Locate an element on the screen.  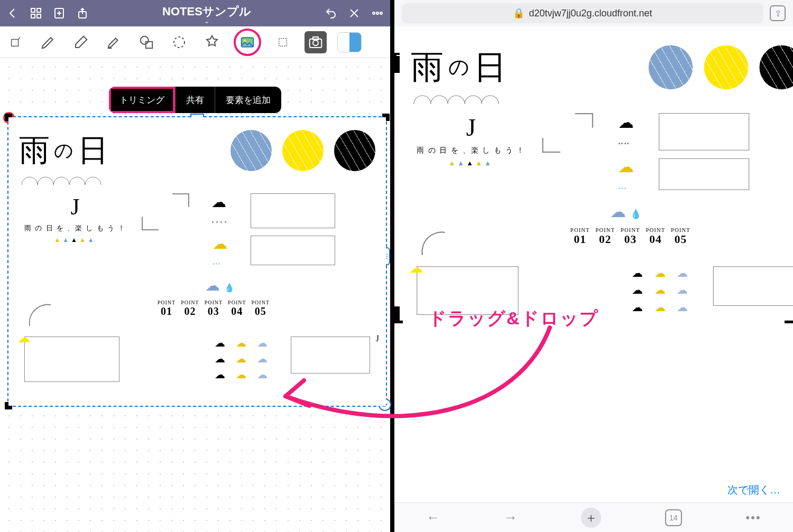
weather-column: ☁︎༚༚༚༚ ☁︎༚༚༚ ☁︎ 💧 is located at coordinates (220, 244).